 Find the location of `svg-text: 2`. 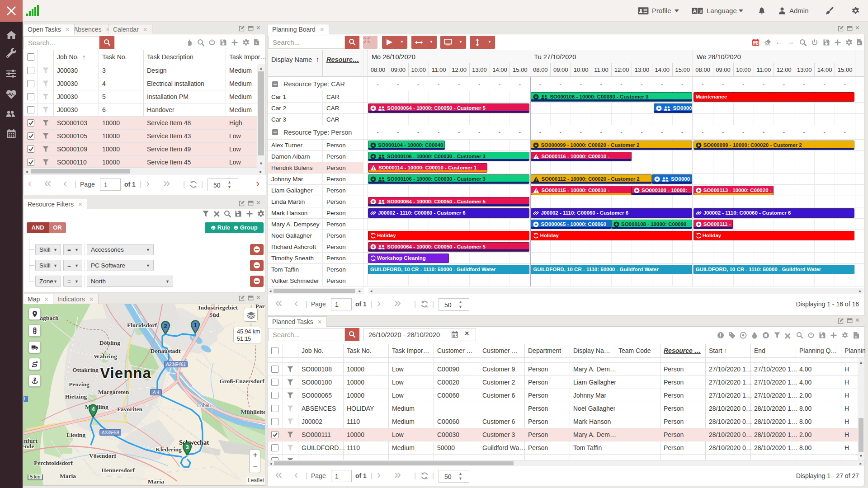

svg-text: 2 is located at coordinates (165, 326).